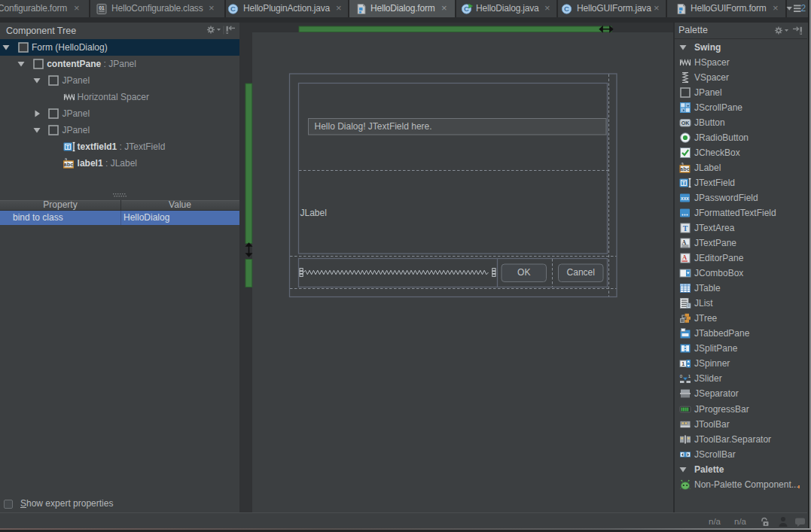  I want to click on svg-text: abc, so click(685, 169).